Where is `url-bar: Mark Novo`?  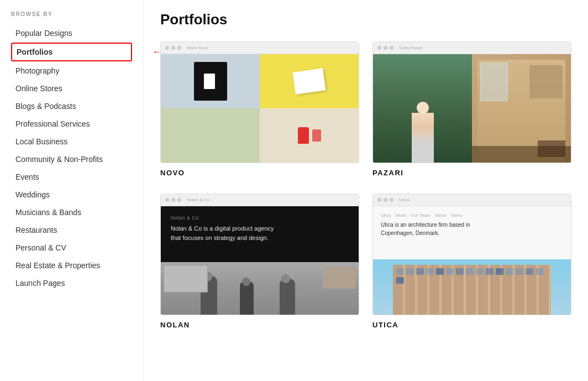 url-bar: Mark Novo is located at coordinates (269, 48).